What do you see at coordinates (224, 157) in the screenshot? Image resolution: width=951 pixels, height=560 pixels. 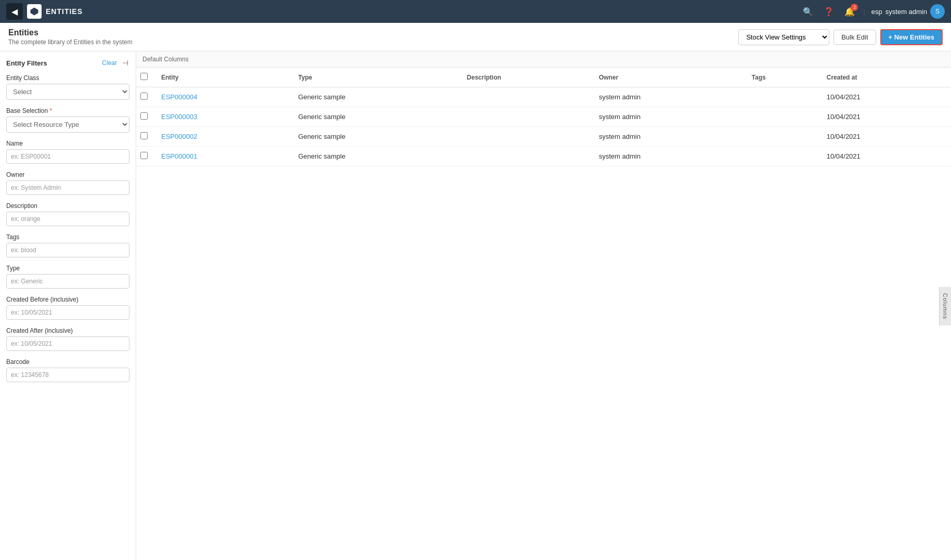 I see `cell-entity: ESP000001` at bounding box center [224, 157].